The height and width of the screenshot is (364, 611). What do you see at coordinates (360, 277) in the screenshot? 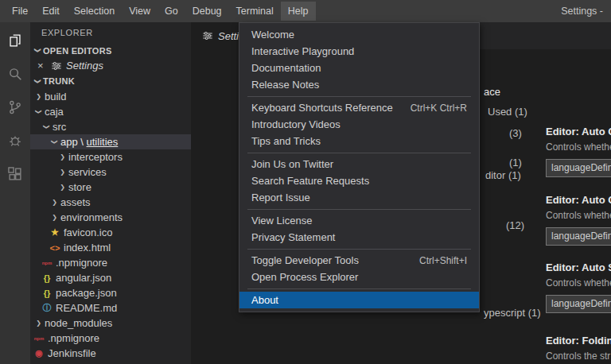
I see `menu-item-open-process-explorer: Open Process Explorer` at bounding box center [360, 277].